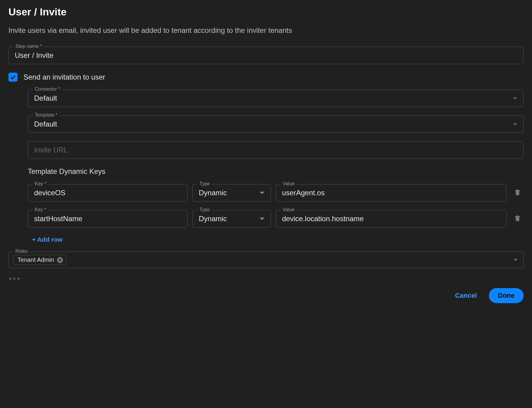  Describe the element at coordinates (506, 296) in the screenshot. I see `done-button: Done` at that location.